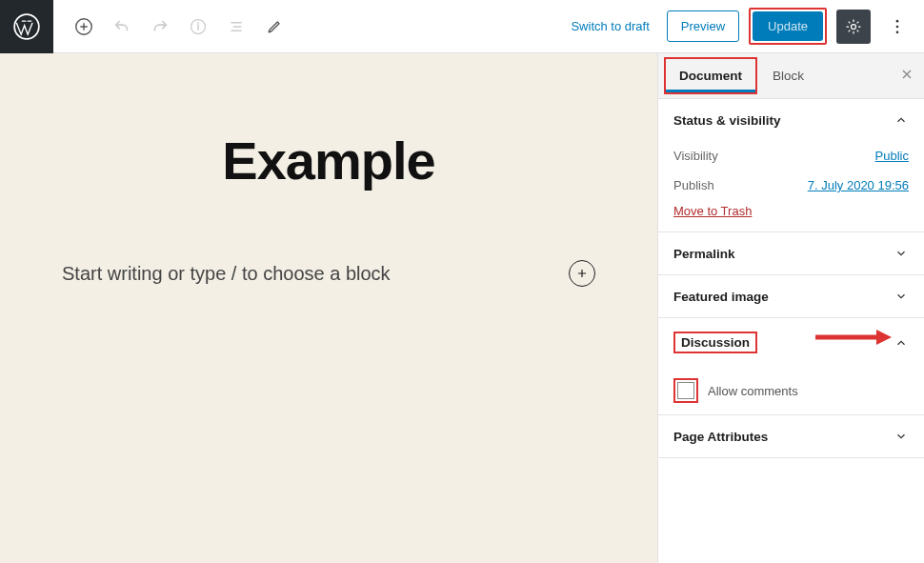 The image size is (924, 563). I want to click on discussion-title-highlight: Discussion, so click(715, 343).